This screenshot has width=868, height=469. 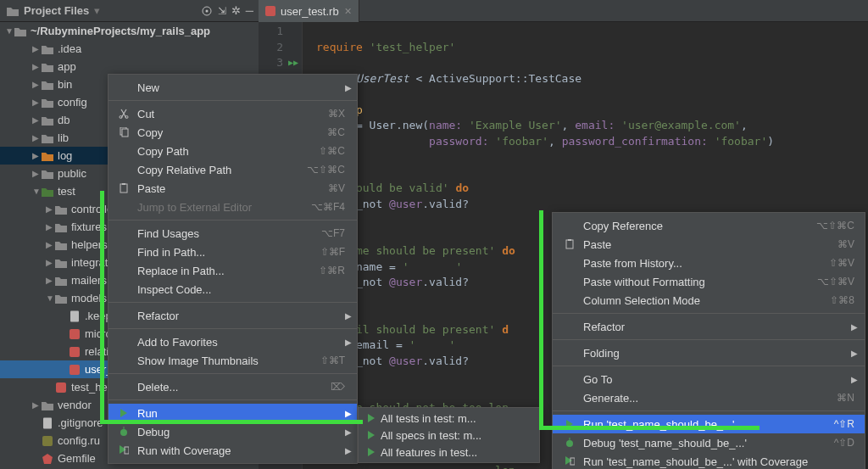 I want to click on tree-item-label: helpers, so click(x=90, y=244).